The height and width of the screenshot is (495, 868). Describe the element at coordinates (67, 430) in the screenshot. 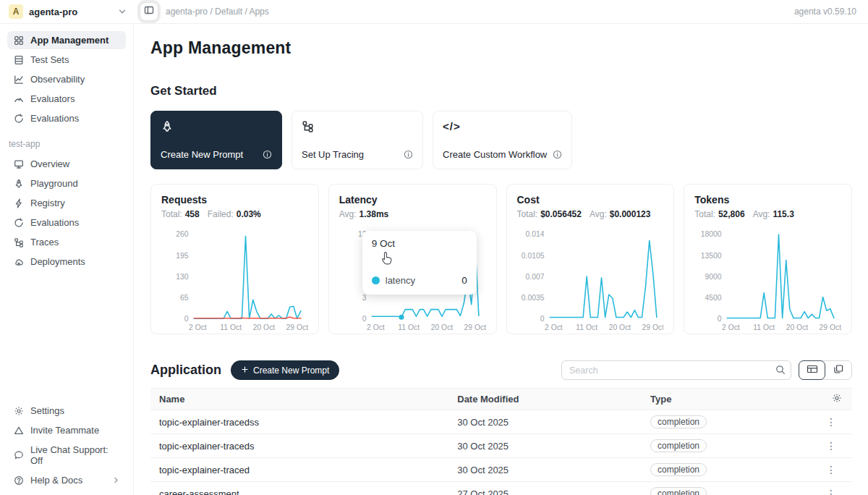

I see `sidebar-item-invite-teammate: Invite Teammate` at that location.